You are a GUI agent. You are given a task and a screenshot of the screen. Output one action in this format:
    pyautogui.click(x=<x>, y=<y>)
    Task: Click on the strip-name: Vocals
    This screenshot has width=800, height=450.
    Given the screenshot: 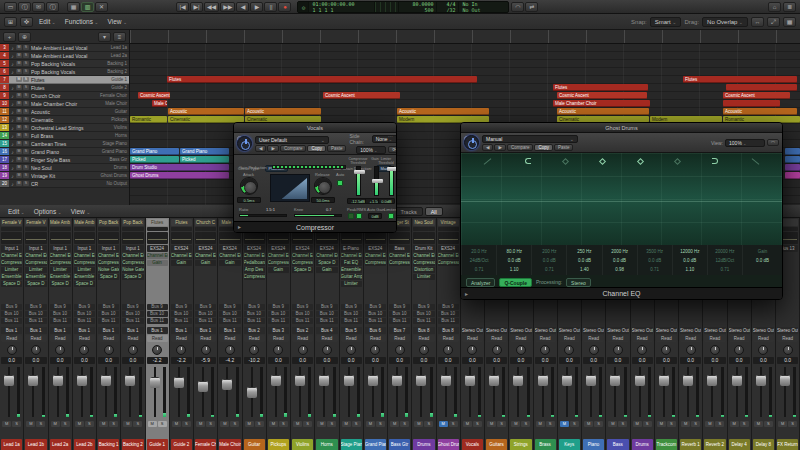 What is the action you would take?
    pyautogui.click(x=472, y=444)
    